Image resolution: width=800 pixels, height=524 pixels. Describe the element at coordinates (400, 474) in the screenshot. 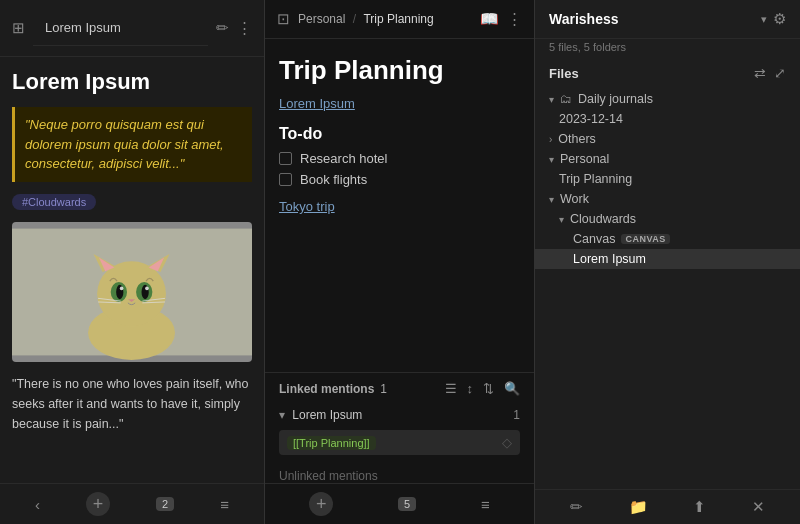

I see `unlinked-mentions-label: Unlinked mentions` at that location.